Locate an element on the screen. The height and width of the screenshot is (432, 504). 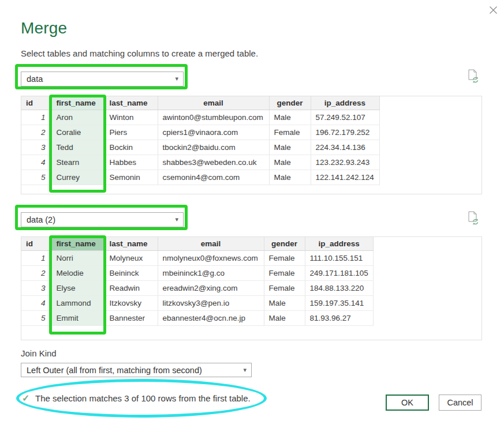
table-cell: cpiers1@vinaora.com is located at coordinates (214, 133).